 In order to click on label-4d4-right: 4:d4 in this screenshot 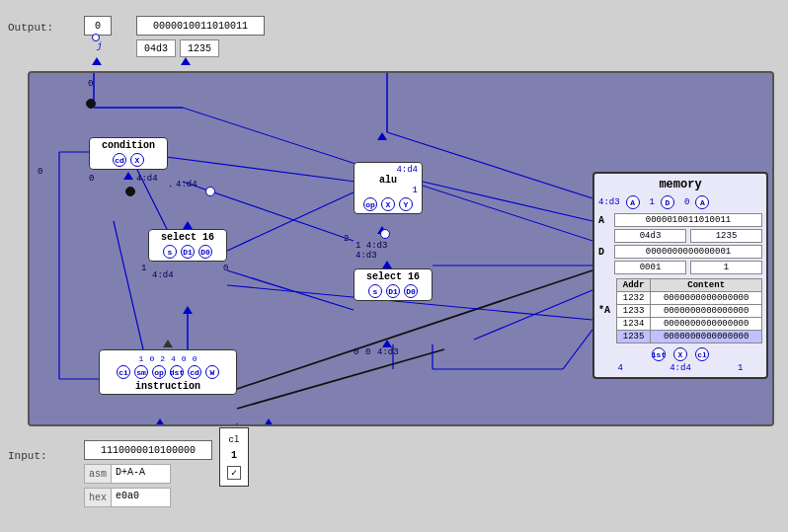, I will do `click(187, 185)`.